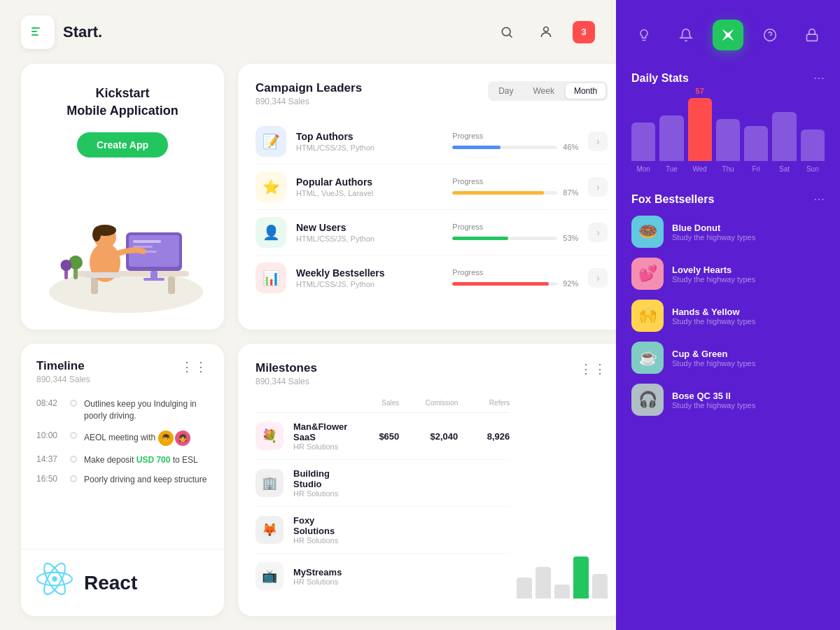 This screenshot has width=840, height=630. What do you see at coordinates (546, 32) in the screenshot?
I see `user-icon` at bounding box center [546, 32].